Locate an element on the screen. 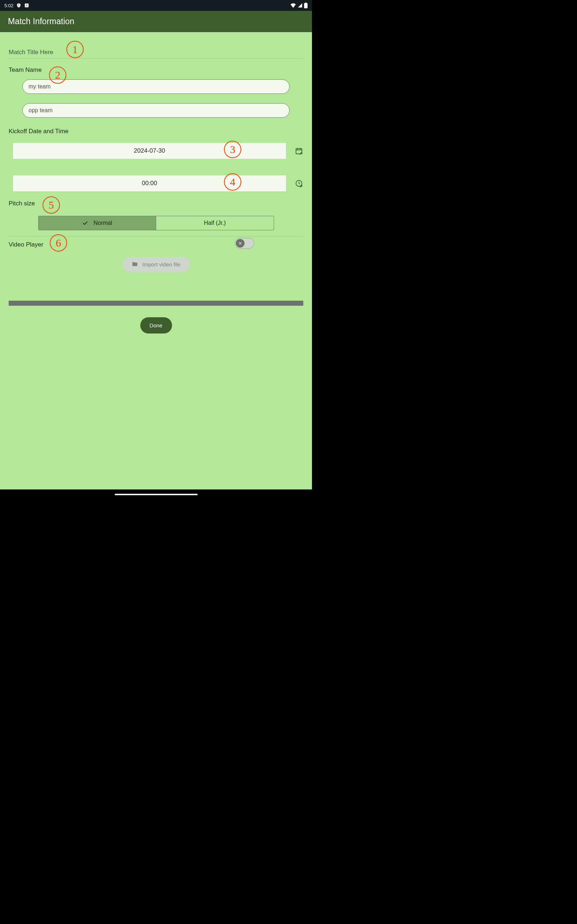 This screenshot has width=577, height=924. video-player-section: Video Player 6 is located at coordinates (156, 243).